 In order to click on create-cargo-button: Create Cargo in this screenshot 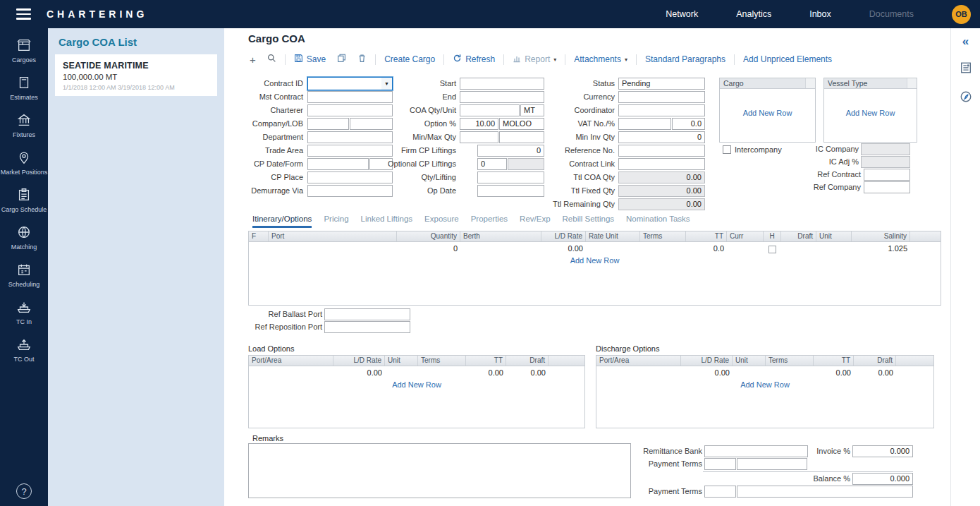, I will do `click(410, 59)`.